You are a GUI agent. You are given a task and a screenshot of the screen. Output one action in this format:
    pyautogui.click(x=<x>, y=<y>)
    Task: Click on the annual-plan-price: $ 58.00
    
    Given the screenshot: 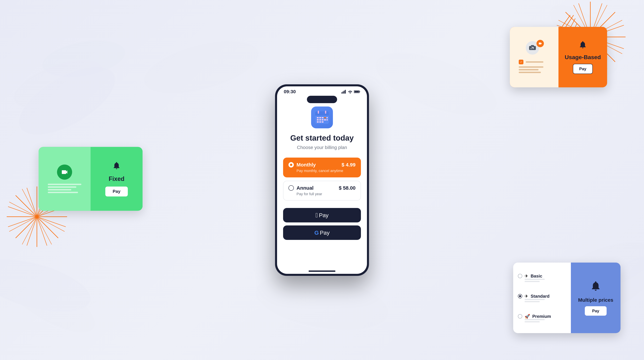 What is the action you would take?
    pyautogui.click(x=347, y=188)
    